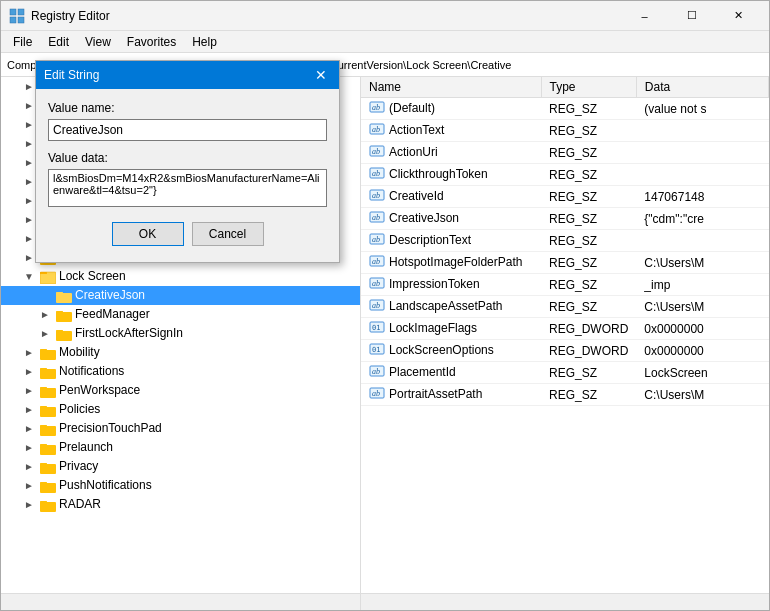 The image size is (770, 611). Describe the element at coordinates (178, 75) in the screenshot. I see `dialog-title: Edit String` at that location.